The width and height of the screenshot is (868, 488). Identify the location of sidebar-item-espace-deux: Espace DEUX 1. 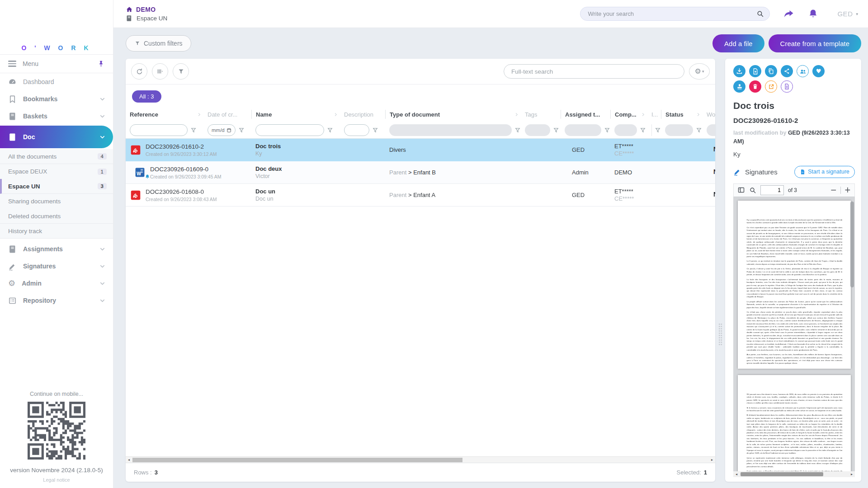
(57, 172).